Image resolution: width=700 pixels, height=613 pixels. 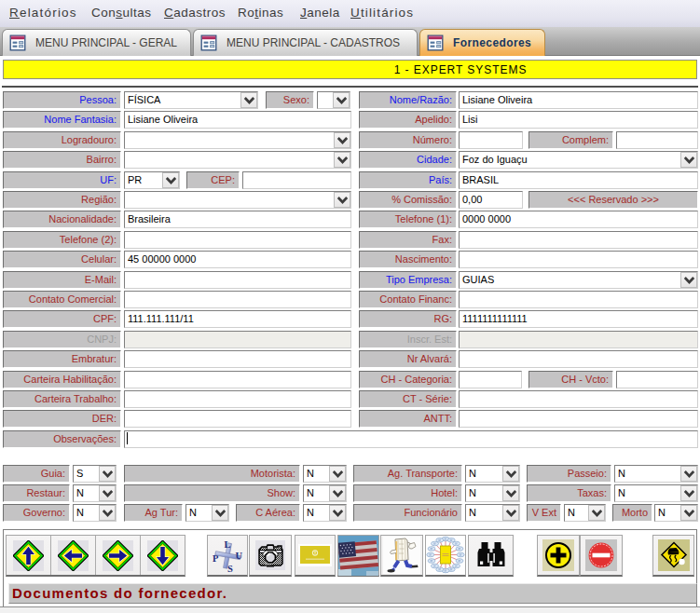 What do you see at coordinates (227, 544) in the screenshot?
I see `svg-text: L` at bounding box center [227, 544].